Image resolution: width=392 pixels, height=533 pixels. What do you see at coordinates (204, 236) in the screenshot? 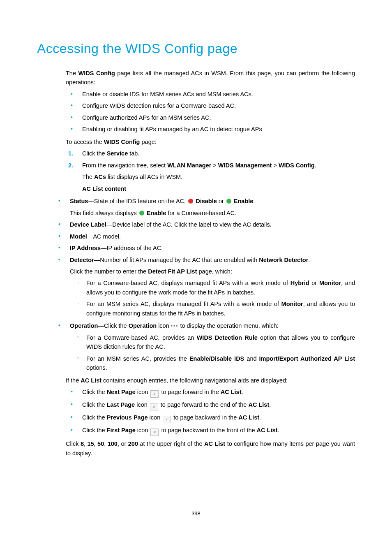
I see `field-model: Model—AC model.` at bounding box center [204, 236].